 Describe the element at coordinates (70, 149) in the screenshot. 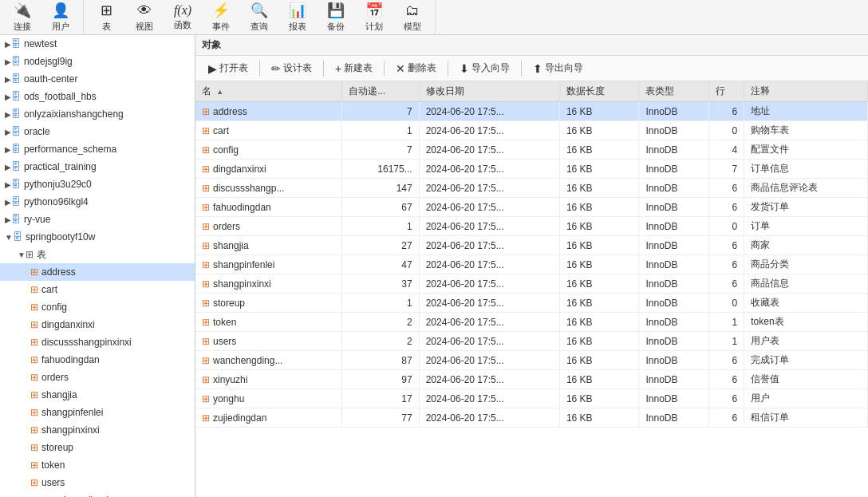

I see `sidebar-label-performance_schema: performance_schema` at that location.